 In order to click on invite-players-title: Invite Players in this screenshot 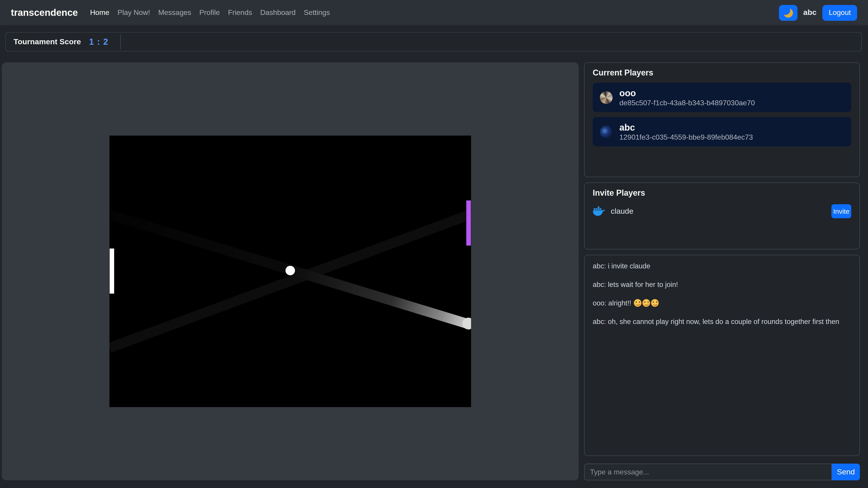, I will do `click(722, 193)`.